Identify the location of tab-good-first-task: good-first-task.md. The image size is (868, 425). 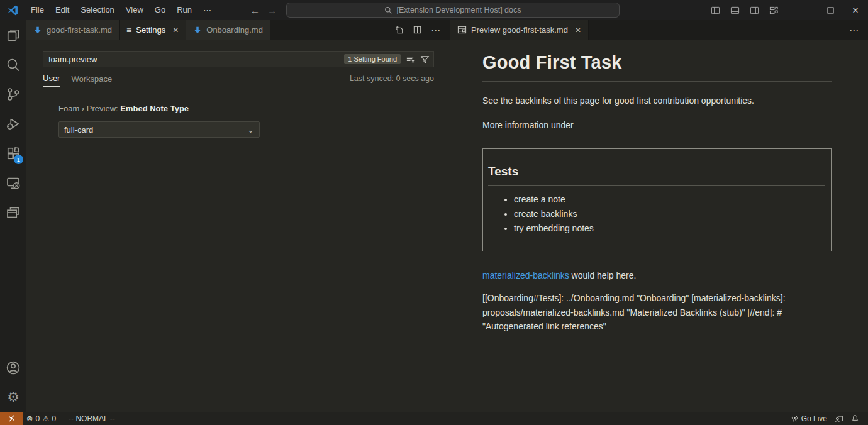
(73, 30).